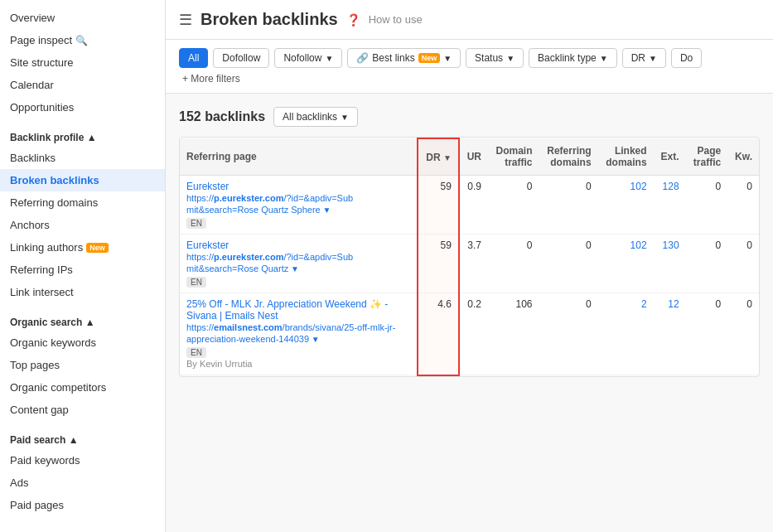 The width and height of the screenshot is (773, 532). What do you see at coordinates (469, 157) in the screenshot?
I see `table-header-row: Referring page DR ▼ UR Domaintraffic Ref…` at bounding box center [469, 157].